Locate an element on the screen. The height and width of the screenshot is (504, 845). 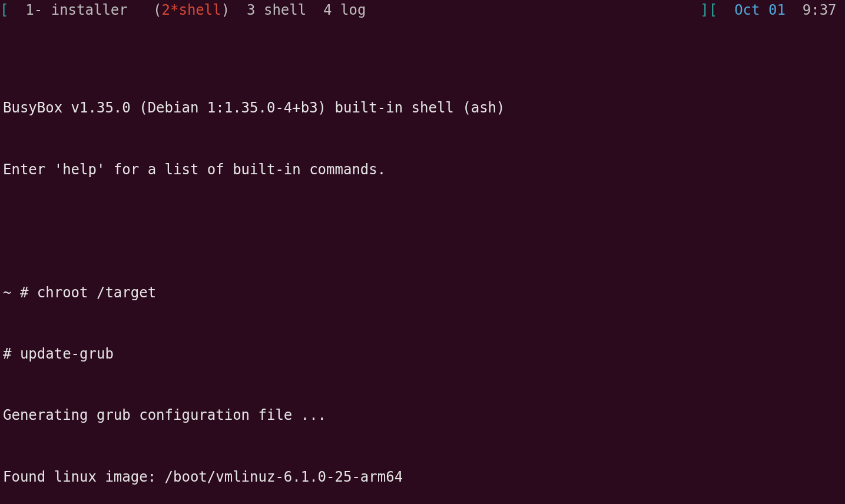
terminal-line: Found linux image: /boot/vmlinuz-6.1.0-2… is located at coordinates (423, 477).